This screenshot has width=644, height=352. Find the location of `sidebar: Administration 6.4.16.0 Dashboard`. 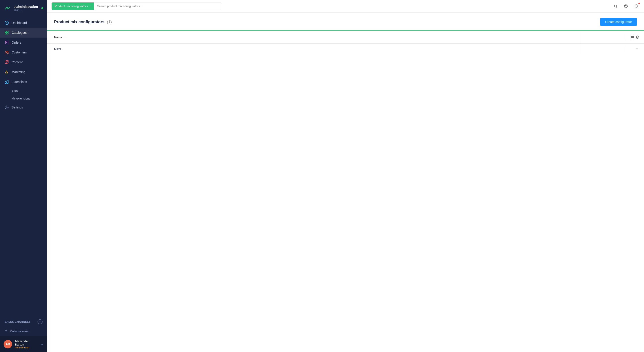

sidebar: Administration 6.4.16.0 Dashboard is located at coordinates (24, 176).